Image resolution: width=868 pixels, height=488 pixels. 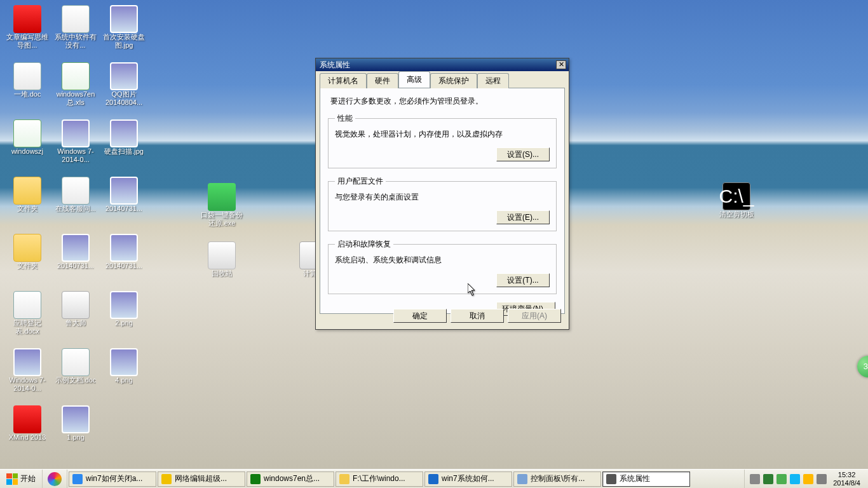 I want to click on desktop-icon-img-windows7: Windows 7-2014-0..., so click(x=27, y=374).